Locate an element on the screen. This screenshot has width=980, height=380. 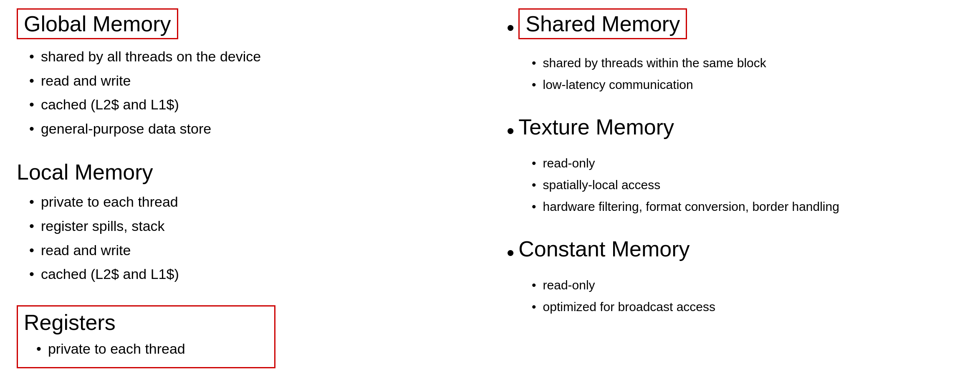
texture-memory-section: • Texture Memory read-only spatially-loc… is located at coordinates (735, 165).